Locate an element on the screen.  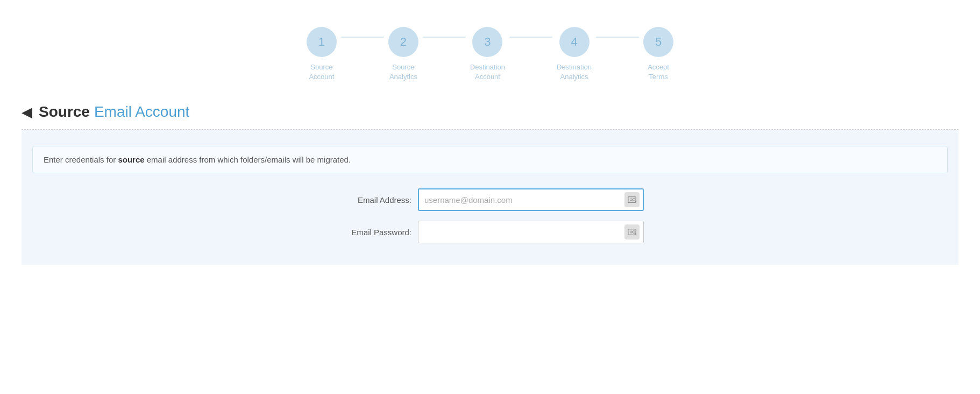
page-title-source: Source is located at coordinates (65, 112).